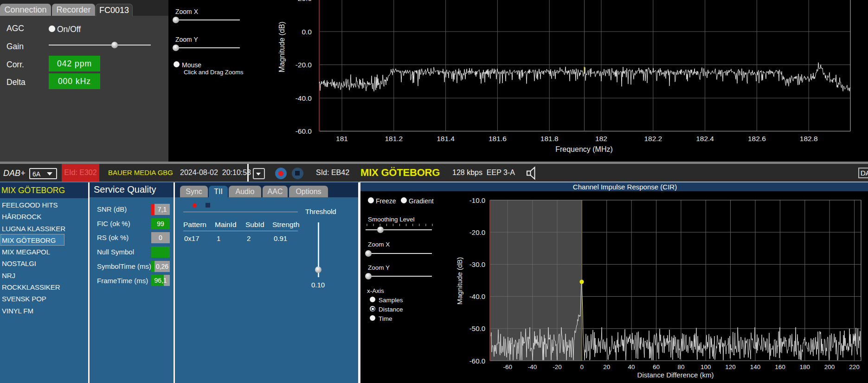  What do you see at coordinates (805, 367) in the screenshot?
I see `svg-text: 180` at bounding box center [805, 367].